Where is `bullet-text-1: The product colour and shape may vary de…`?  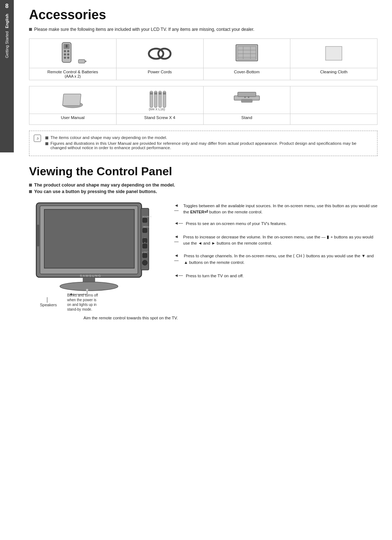
bullet-text-1: The product colour and shape may vary de… is located at coordinates (105, 185).